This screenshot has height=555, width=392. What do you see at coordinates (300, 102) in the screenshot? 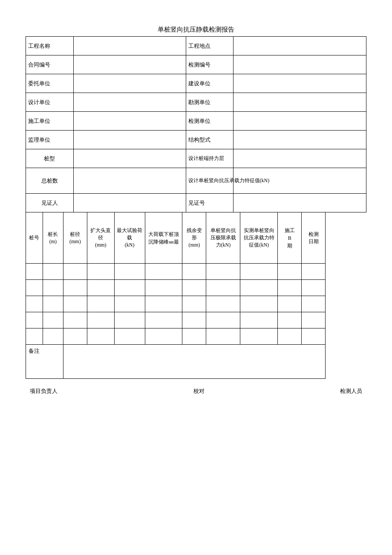
I see `value-survey-unit` at bounding box center [300, 102].